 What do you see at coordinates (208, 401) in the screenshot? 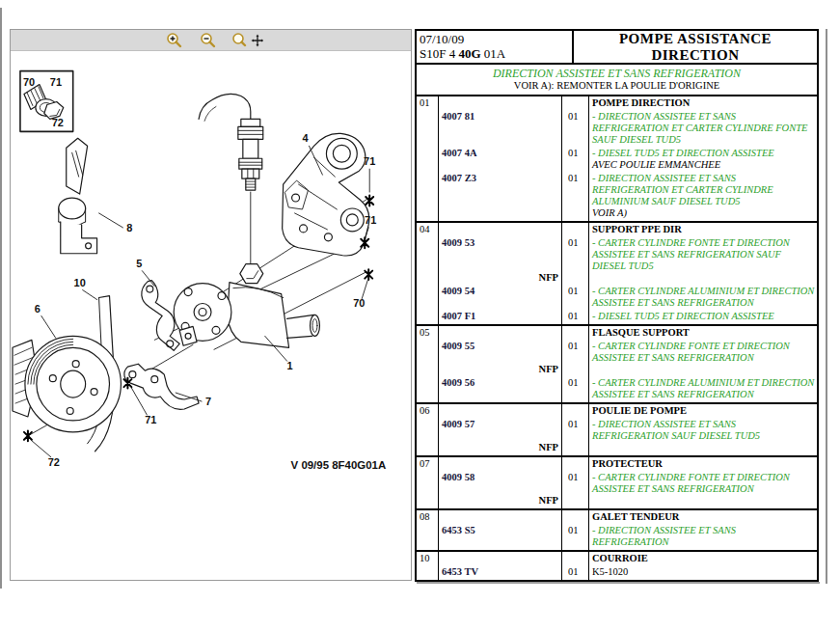
I see `callout-7: 7` at bounding box center [208, 401].